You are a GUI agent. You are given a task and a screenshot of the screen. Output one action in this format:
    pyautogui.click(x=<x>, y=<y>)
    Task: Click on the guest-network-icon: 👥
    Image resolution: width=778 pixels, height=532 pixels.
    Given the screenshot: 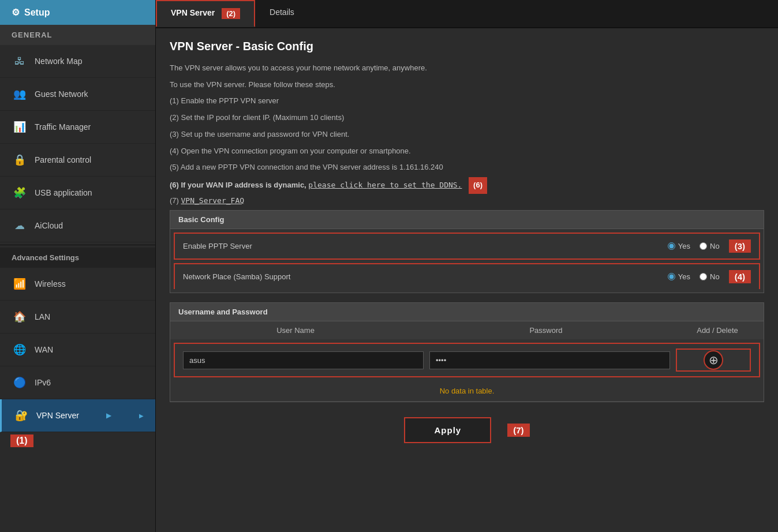 What is the action you would take?
    pyautogui.click(x=20, y=94)
    